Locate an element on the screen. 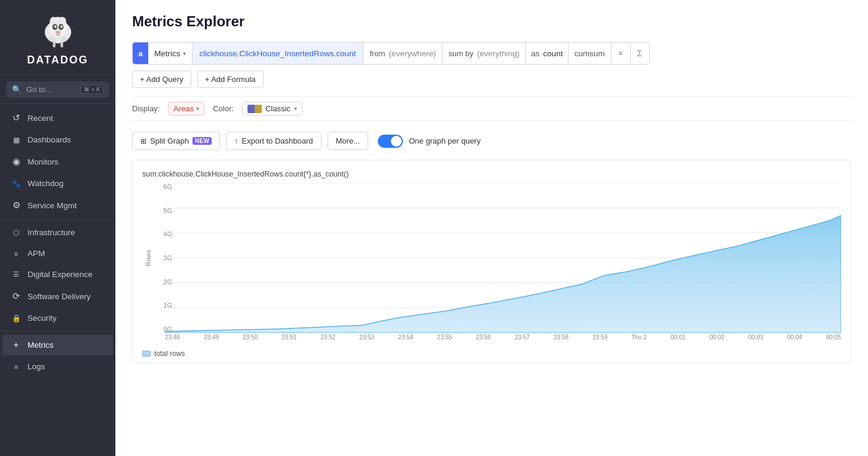 The width and height of the screenshot is (868, 456). sidebar-item-label: Security is located at coordinates (42, 318).